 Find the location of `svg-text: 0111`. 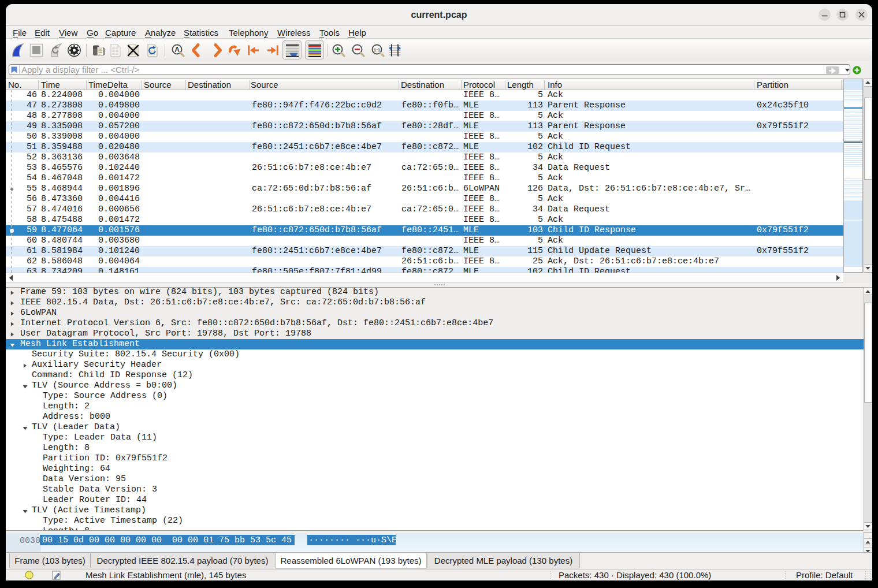

svg-text: 0111 is located at coordinates (116, 54).